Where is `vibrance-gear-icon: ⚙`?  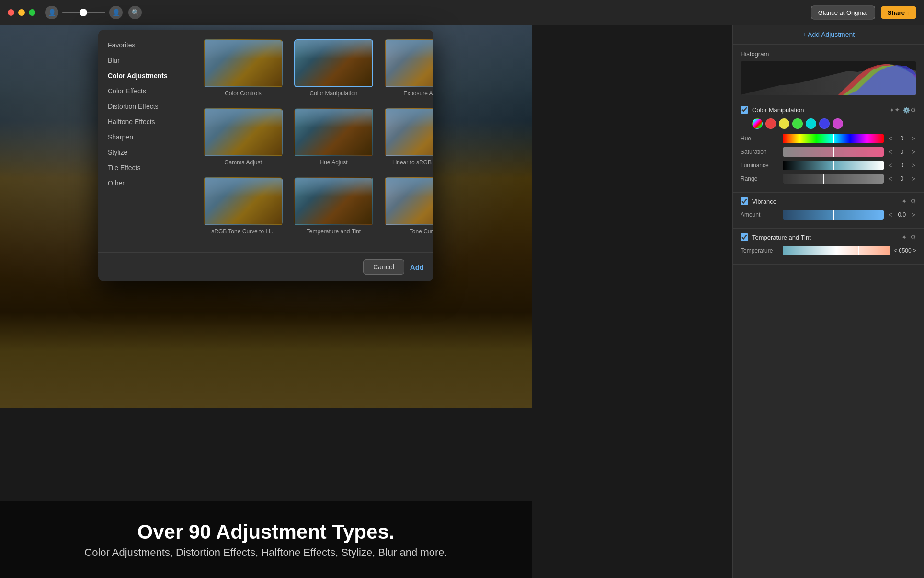 vibrance-gear-icon: ⚙ is located at coordinates (913, 201).